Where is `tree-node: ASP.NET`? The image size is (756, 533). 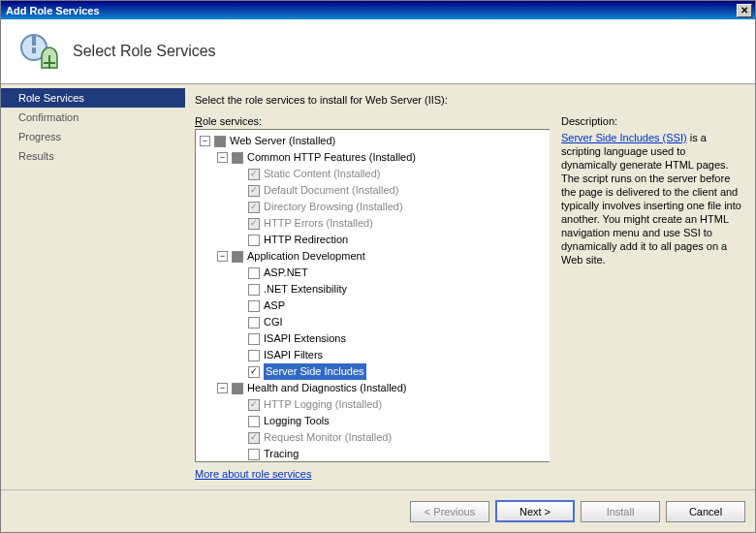 tree-node: ASP.NET is located at coordinates (374, 273).